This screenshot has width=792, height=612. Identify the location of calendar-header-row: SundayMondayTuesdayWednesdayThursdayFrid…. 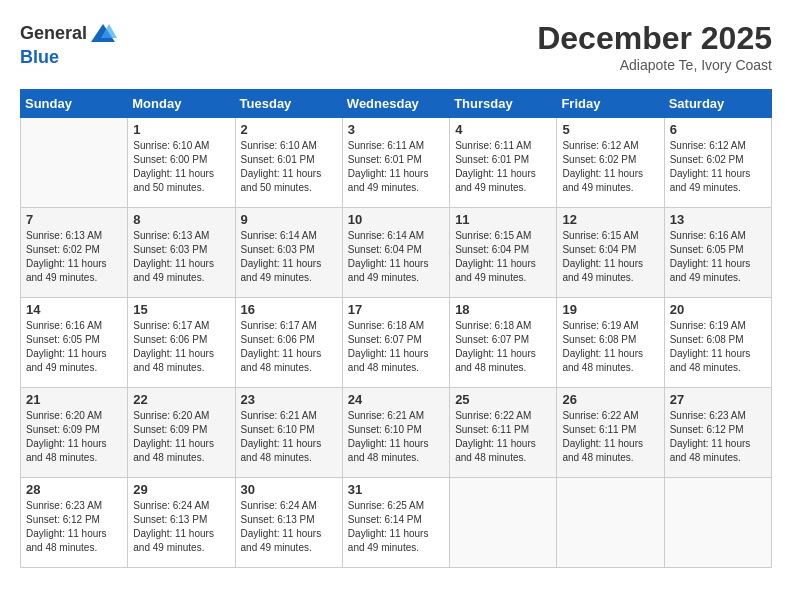
(396, 104).